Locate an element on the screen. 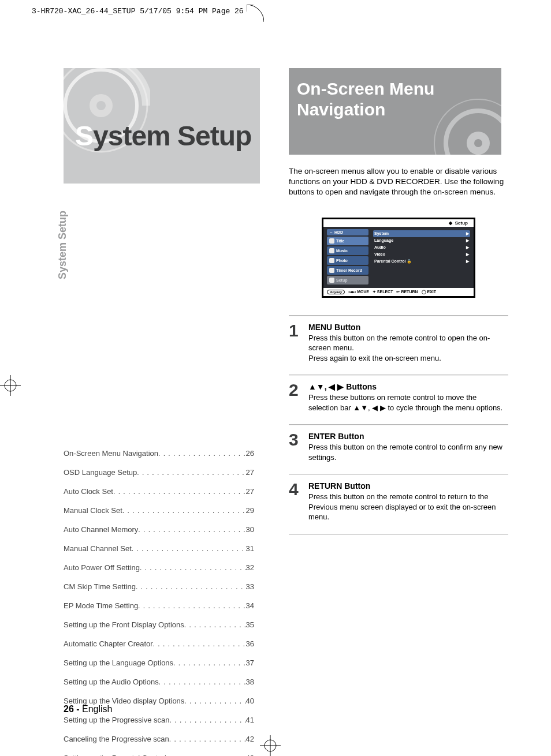 Image resolution: width=551 pixels, height=756 pixels. toc-label: Setting up the Progressive scan is located at coordinates (117, 720).